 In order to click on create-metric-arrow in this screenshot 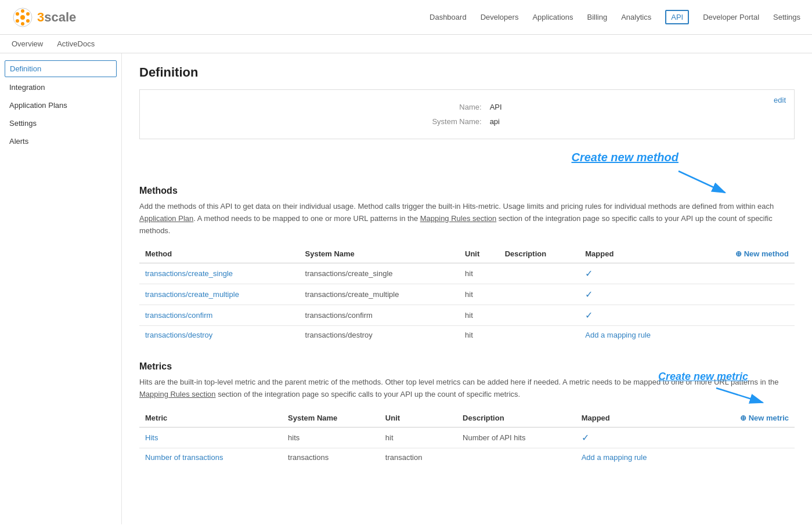, I will do `click(742, 397)`.